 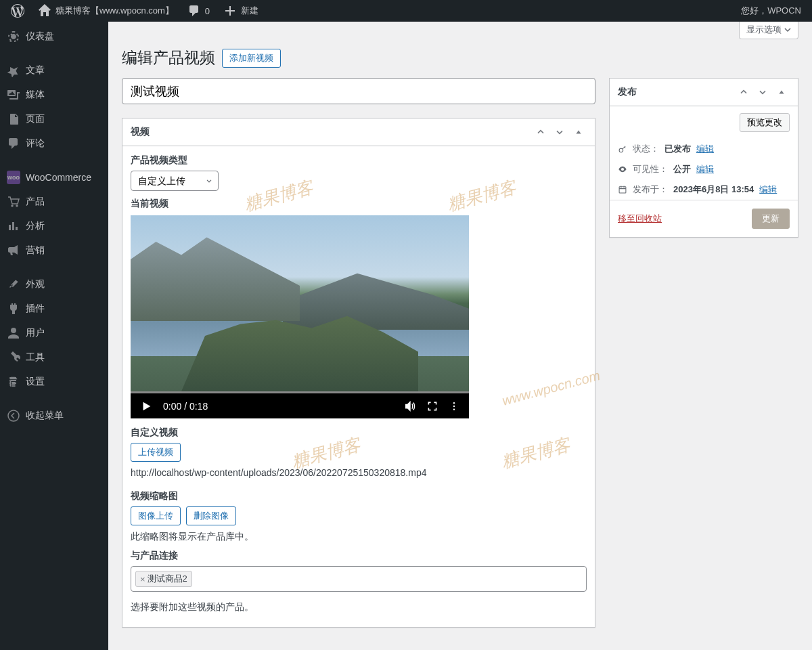 What do you see at coordinates (146, 406) in the screenshot?
I see `play-button` at bounding box center [146, 406].